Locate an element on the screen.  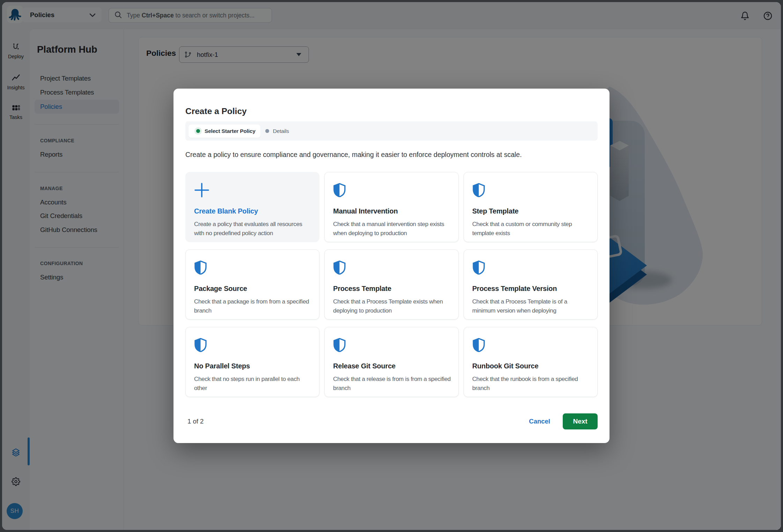
step-details: Details is located at coordinates (277, 131).